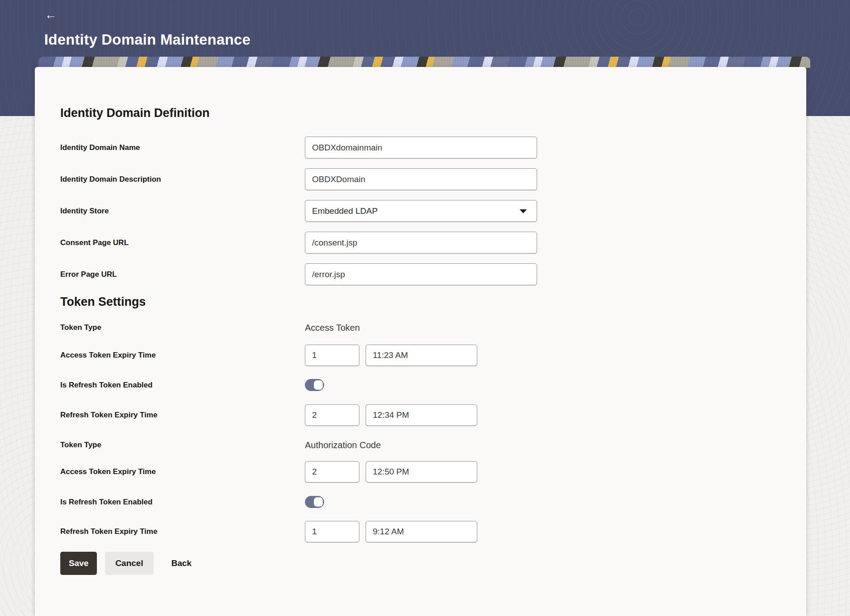 This screenshot has height=616, width=850. What do you see at coordinates (421, 147) in the screenshot?
I see `identity-domain-name-input` at bounding box center [421, 147].